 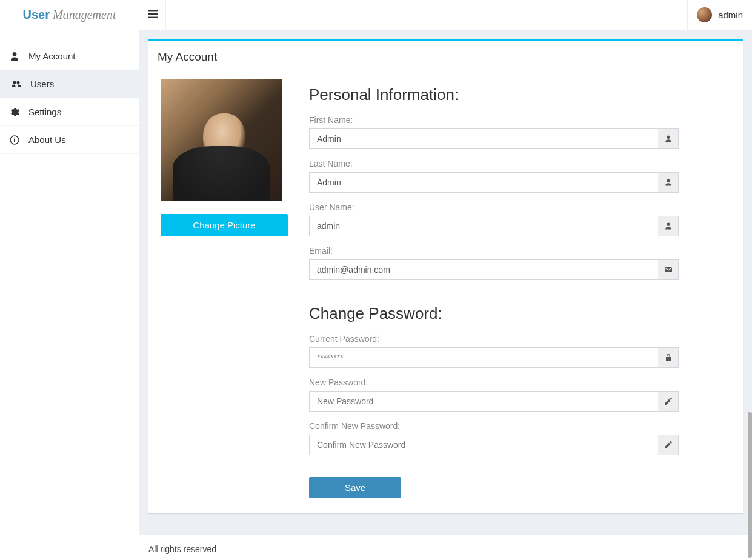 I want to click on logo-mgmt-part: Management, so click(x=82, y=15).